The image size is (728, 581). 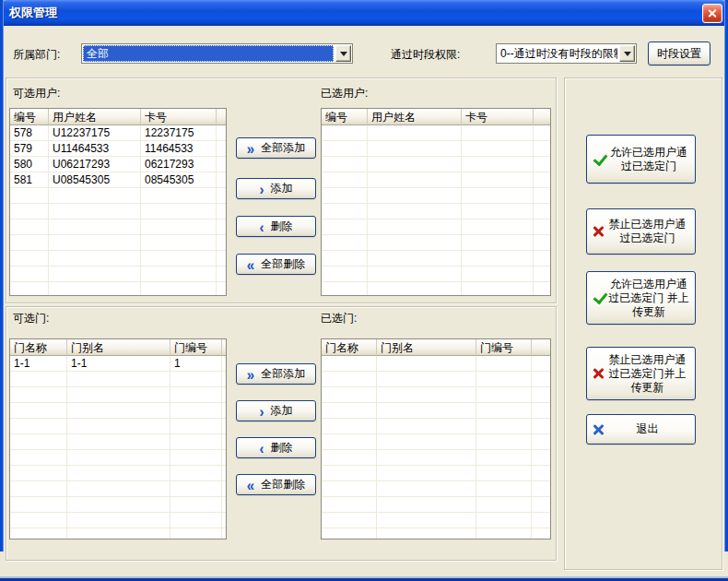 What do you see at coordinates (118, 133) in the screenshot?
I see `table-row: 578U1223717512237175` at bounding box center [118, 133].